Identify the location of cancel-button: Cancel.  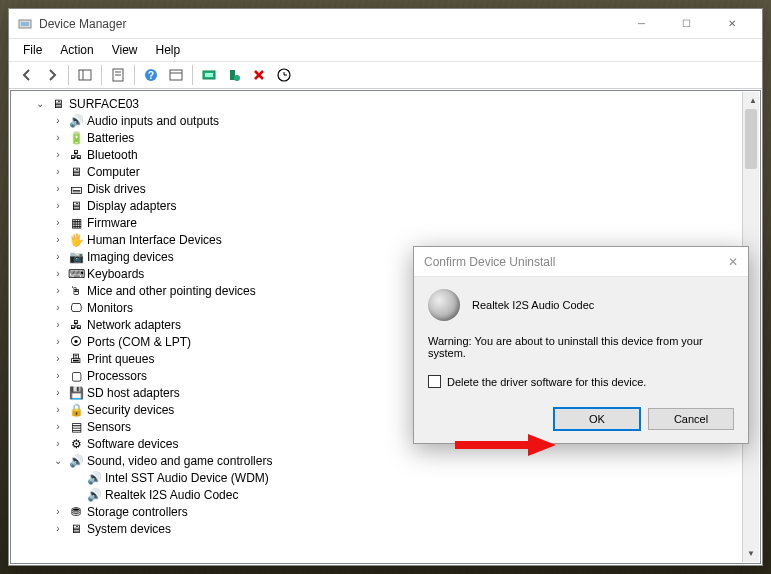
(691, 419).